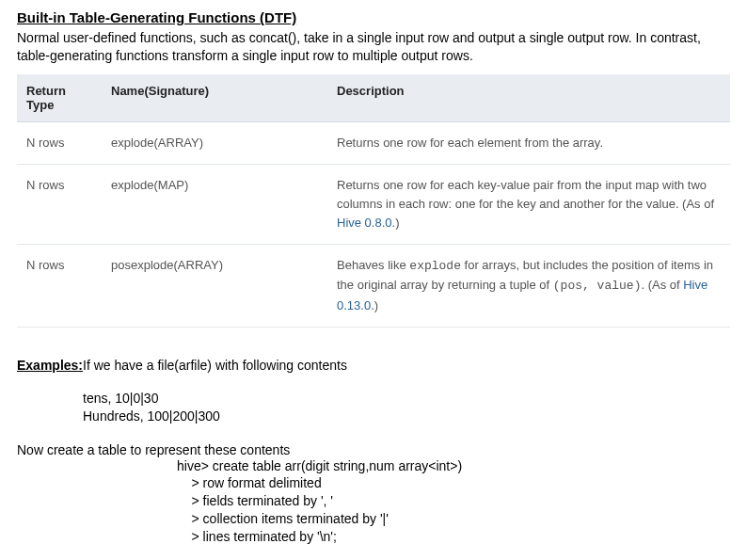 The width and height of the screenshot is (747, 560). What do you see at coordinates (374, 450) in the screenshot?
I see `create-table-label: Now create a table to represent these co…` at bounding box center [374, 450].